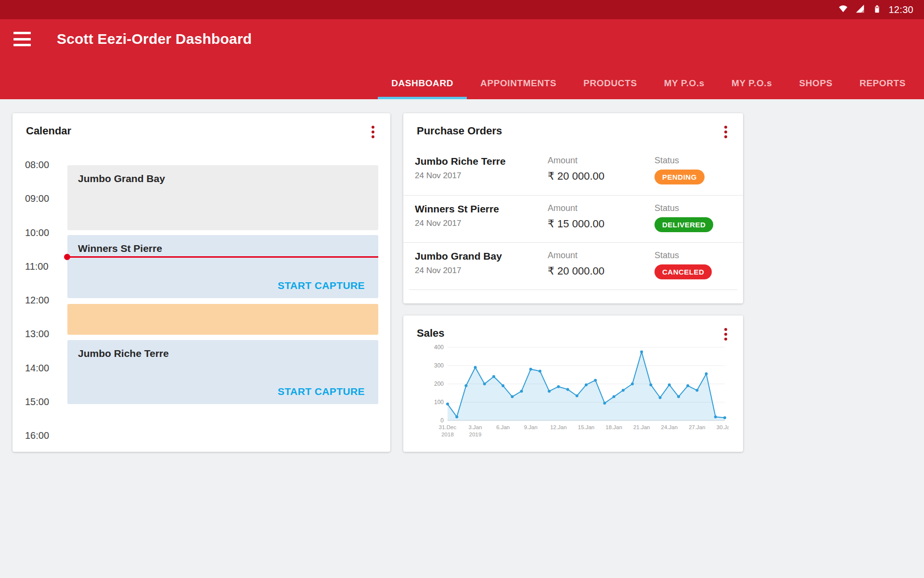 This screenshot has width=924, height=578. I want to click on tab-bar: DASHBOARDAPPOINTMENTSPRODUCTSMY P.O.sMY …, so click(649, 83).